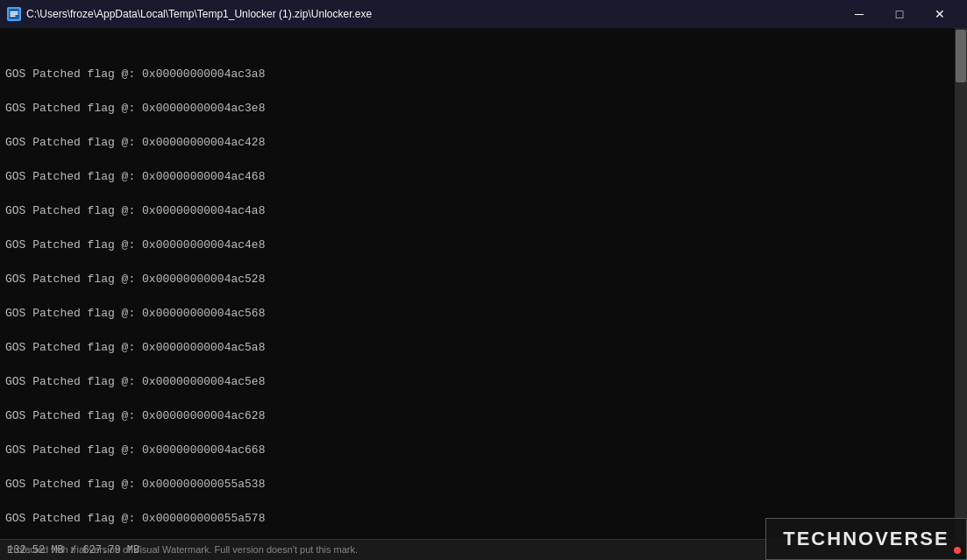  What do you see at coordinates (477, 109) in the screenshot?
I see `console-line: GOS Patched flag @: 0x00000000004ac3e8` at bounding box center [477, 109].